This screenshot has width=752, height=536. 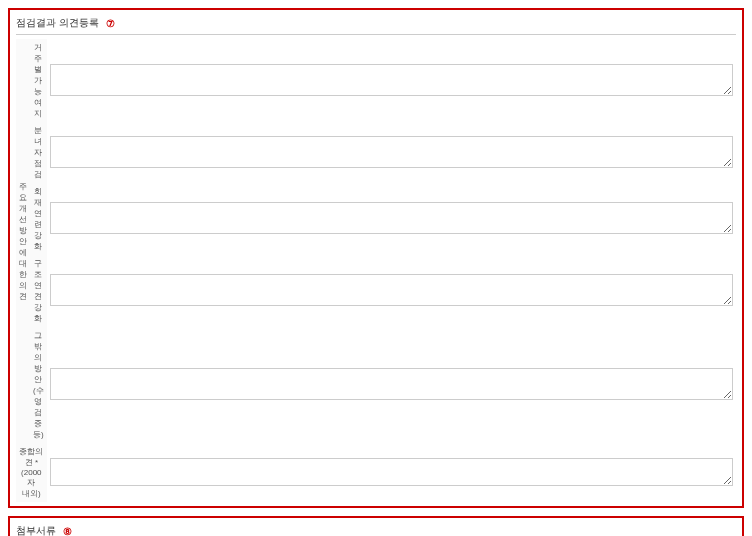 I want to click on section-attachments: 첨부서류 ⑧ 점검보고서 * 파일선택 선택된 파일 없음 - 파일종류: pd…, so click(x=376, y=526).